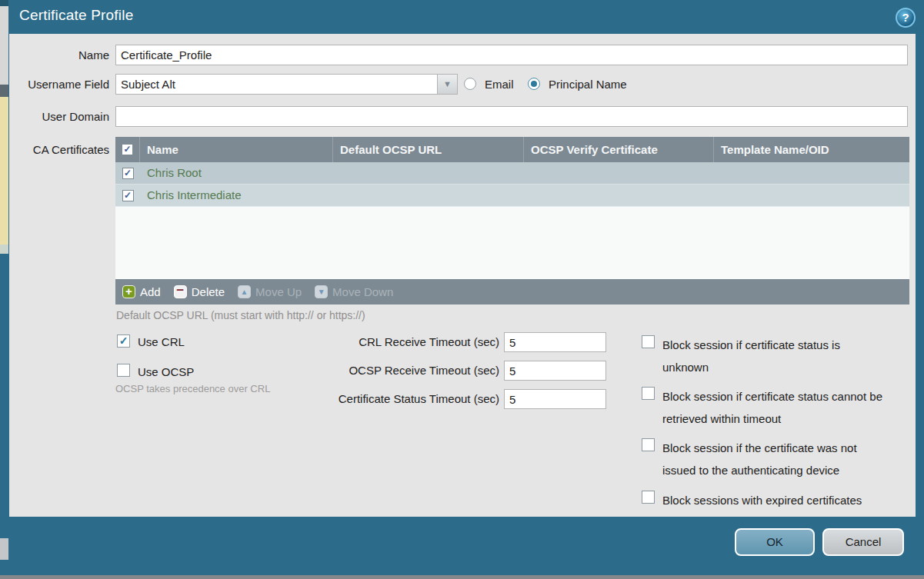 This screenshot has height=579, width=924. What do you see at coordinates (512, 149) in the screenshot?
I see `table-header: ✓ Name Default OCSP URL OCSP Verify Cert…` at bounding box center [512, 149].